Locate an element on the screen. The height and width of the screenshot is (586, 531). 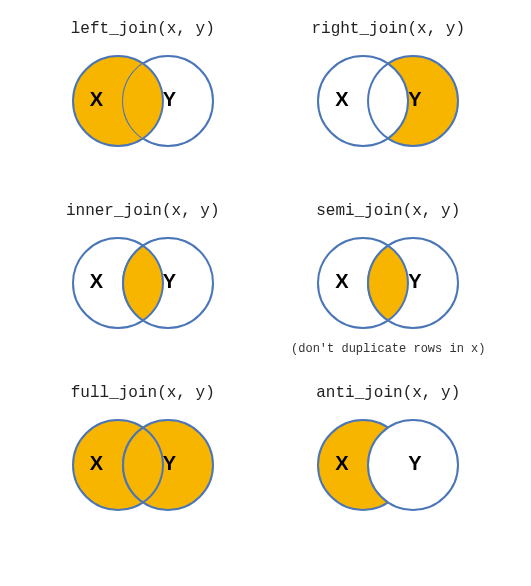
title-full-join: full_join(x, y) is located at coordinates (143, 393).